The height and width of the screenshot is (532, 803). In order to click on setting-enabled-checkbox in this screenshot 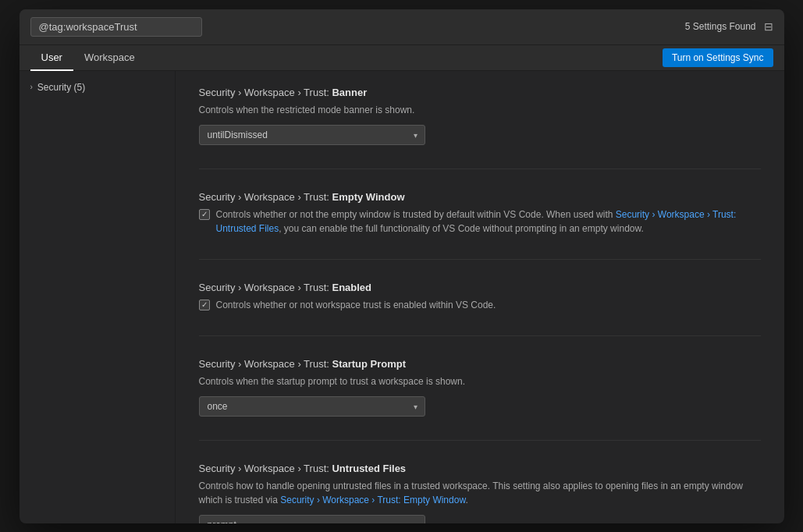, I will do `click(204, 305)`.